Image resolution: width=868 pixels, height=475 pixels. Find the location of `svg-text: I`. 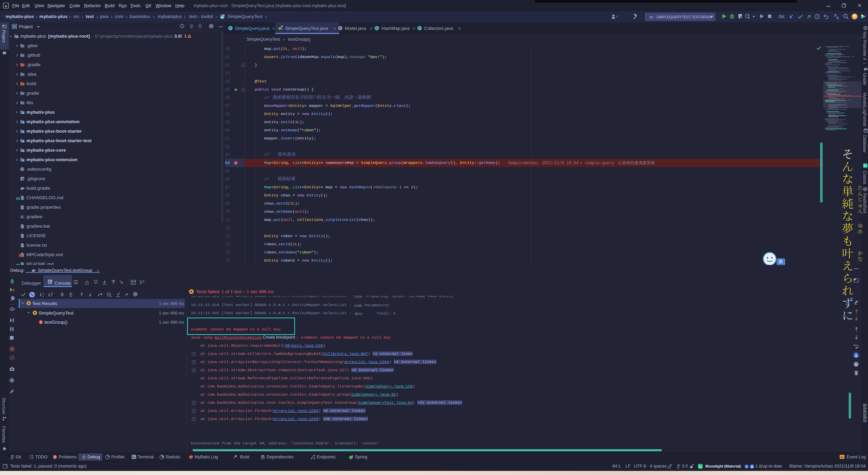

svg-text: I is located at coordinates (123, 283).